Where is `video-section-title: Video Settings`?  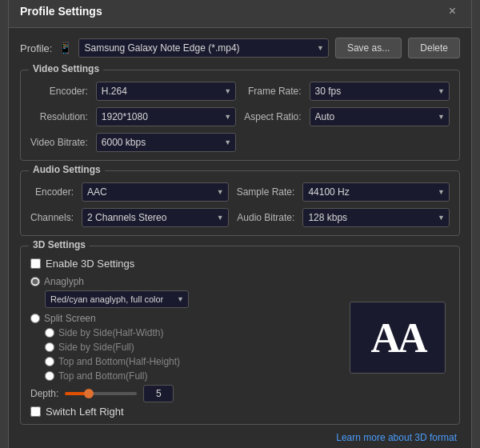 video-section-title: Video Settings is located at coordinates (66, 69).